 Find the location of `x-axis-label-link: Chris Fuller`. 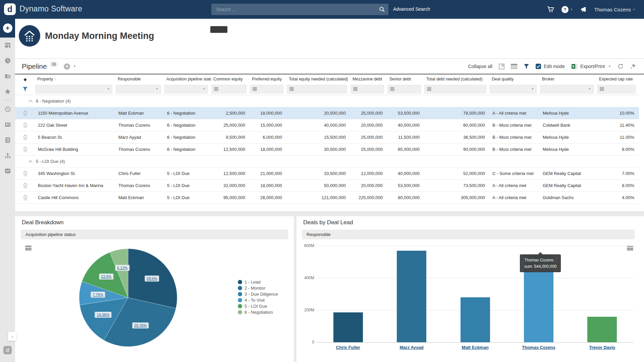

x-axis-label-link: Chris Fuller is located at coordinates (348, 347).